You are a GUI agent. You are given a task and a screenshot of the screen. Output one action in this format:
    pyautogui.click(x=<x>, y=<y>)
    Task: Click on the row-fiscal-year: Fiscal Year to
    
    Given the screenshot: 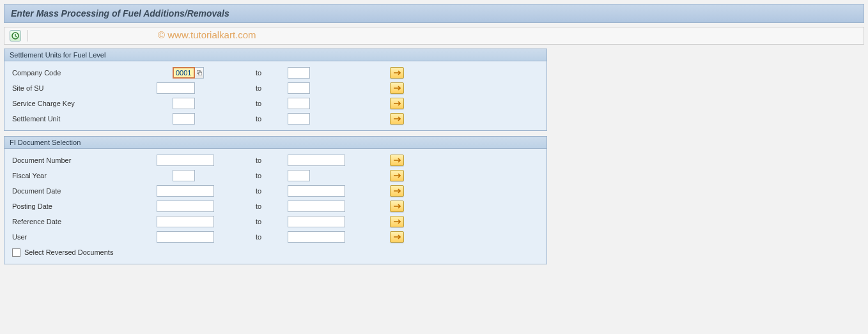 What is the action you would take?
    pyautogui.click(x=275, y=176)
    